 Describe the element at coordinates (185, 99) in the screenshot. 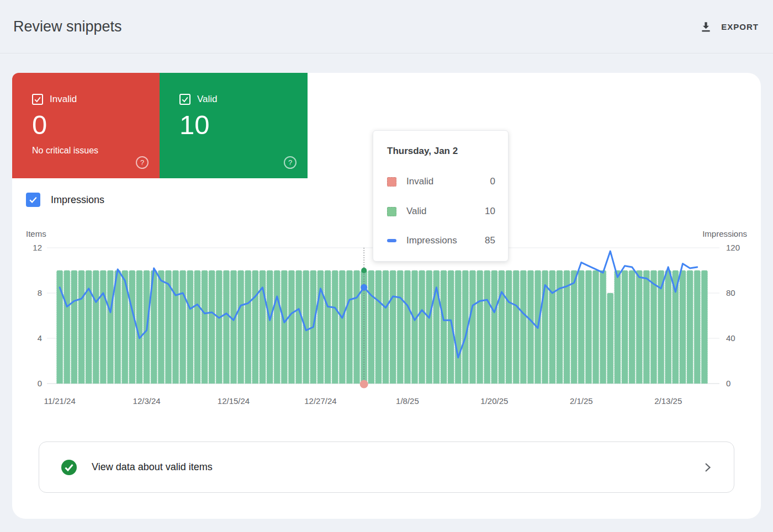

I see `valid-checkbox` at that location.